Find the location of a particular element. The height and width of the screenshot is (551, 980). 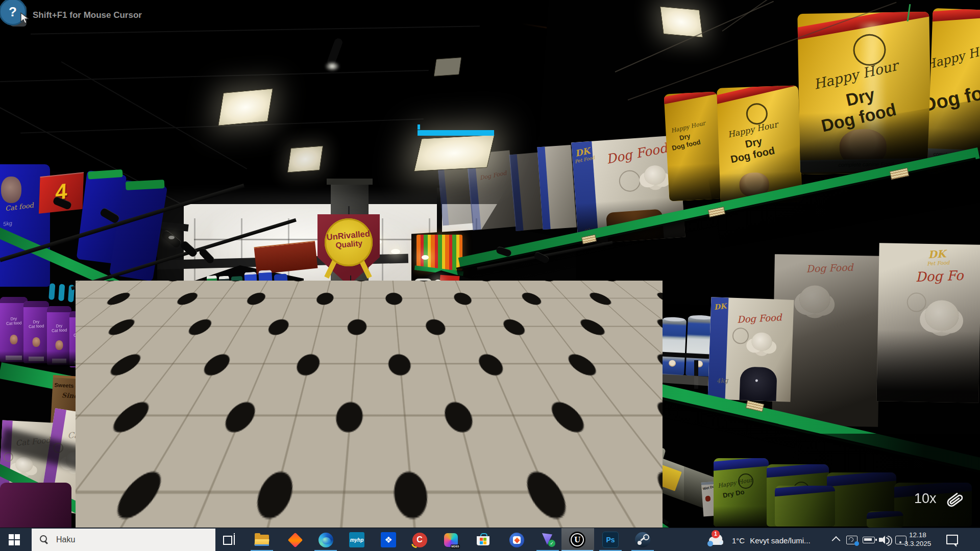

chevron-up-icon is located at coordinates (836, 541).